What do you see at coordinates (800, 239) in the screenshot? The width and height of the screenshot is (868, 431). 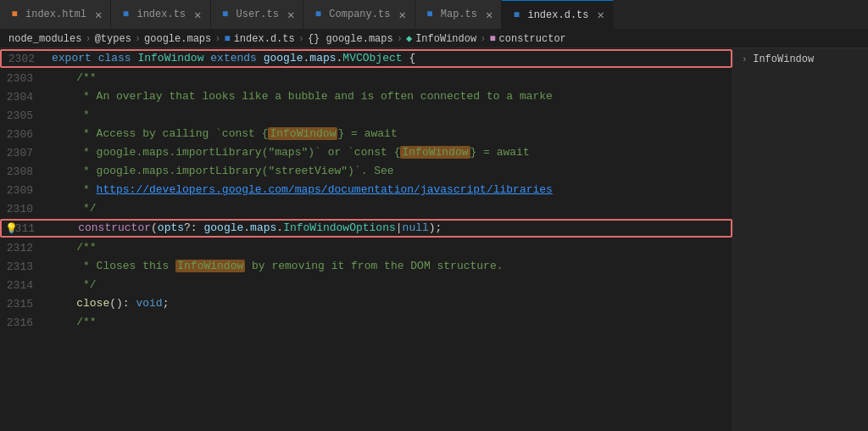 I see `right-panel: › InfoWindow` at bounding box center [800, 239].